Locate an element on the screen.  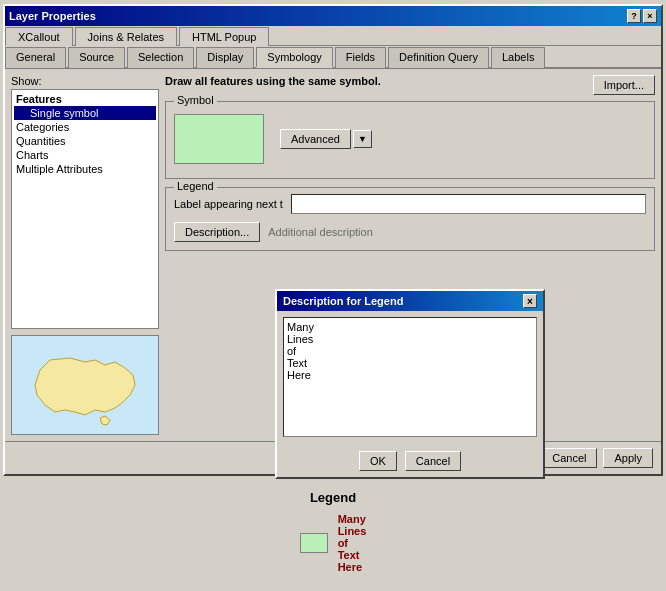
tab-general: General is located at coordinates (36, 58).